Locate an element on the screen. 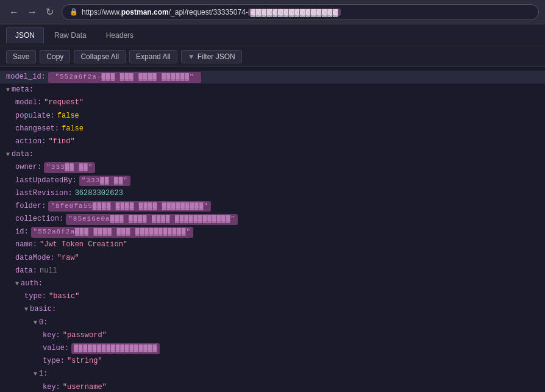  one-row: ▼ 1: is located at coordinates (272, 374).